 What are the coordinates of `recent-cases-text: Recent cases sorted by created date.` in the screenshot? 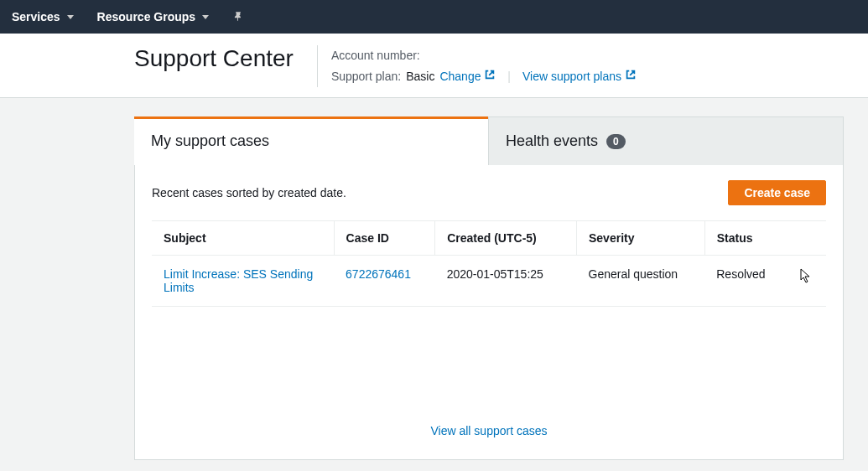 It's located at (249, 193).